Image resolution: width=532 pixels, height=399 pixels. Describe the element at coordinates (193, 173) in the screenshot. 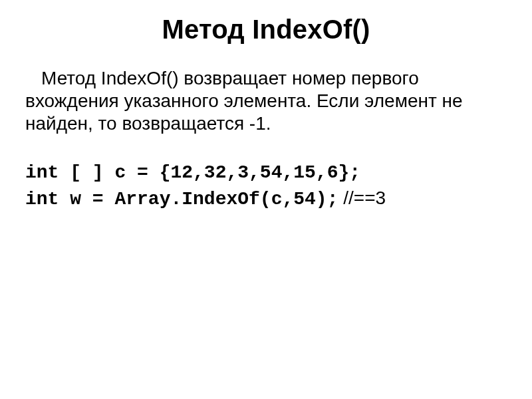

I see `code-line-1-text: int [ ] c = {12,32,3,54,15,6};` at that location.